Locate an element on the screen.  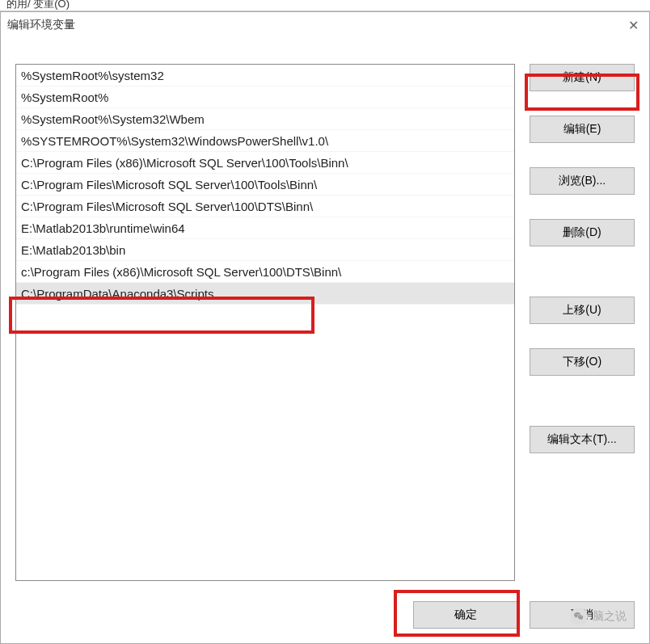
delete-button: 删除(D) is located at coordinates (582, 233).